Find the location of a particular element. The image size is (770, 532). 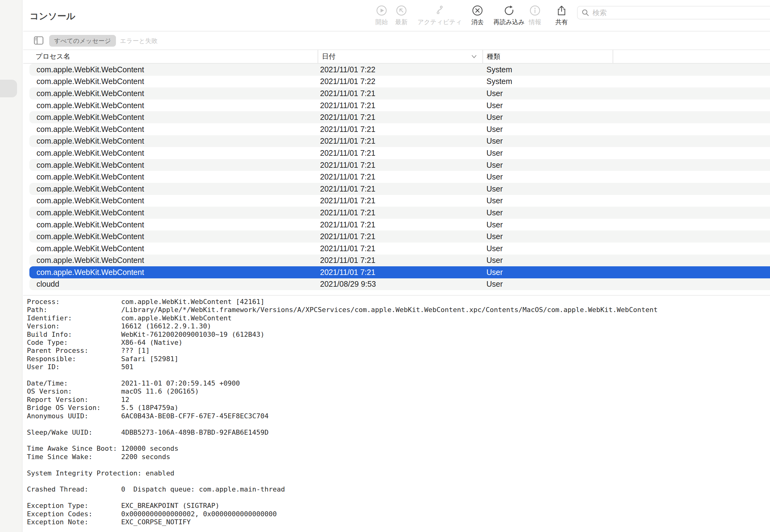

sort-descending-chevron-icon is located at coordinates (474, 57).